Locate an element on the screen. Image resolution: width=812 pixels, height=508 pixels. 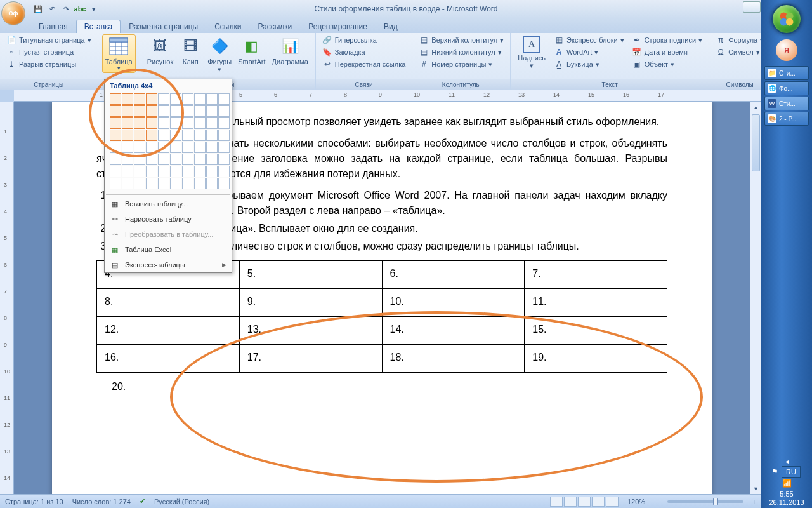
table-cell: 8. is located at coordinates (169, 303).